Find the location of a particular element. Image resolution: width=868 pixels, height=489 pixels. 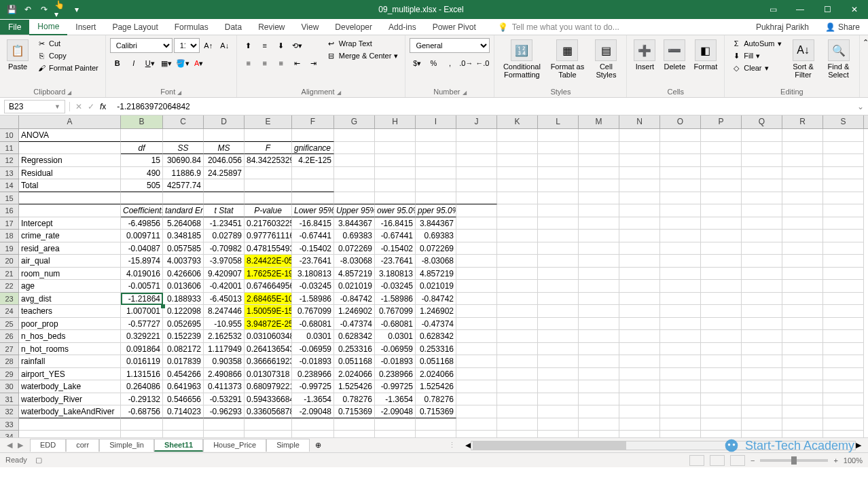

cell-B13: 490 is located at coordinates (142, 174).